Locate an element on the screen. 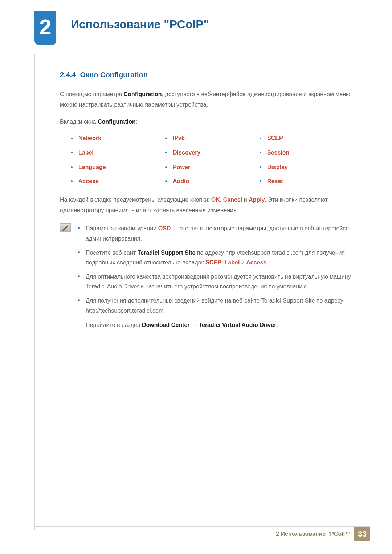  tab-item: Access is located at coordinates (118, 181).